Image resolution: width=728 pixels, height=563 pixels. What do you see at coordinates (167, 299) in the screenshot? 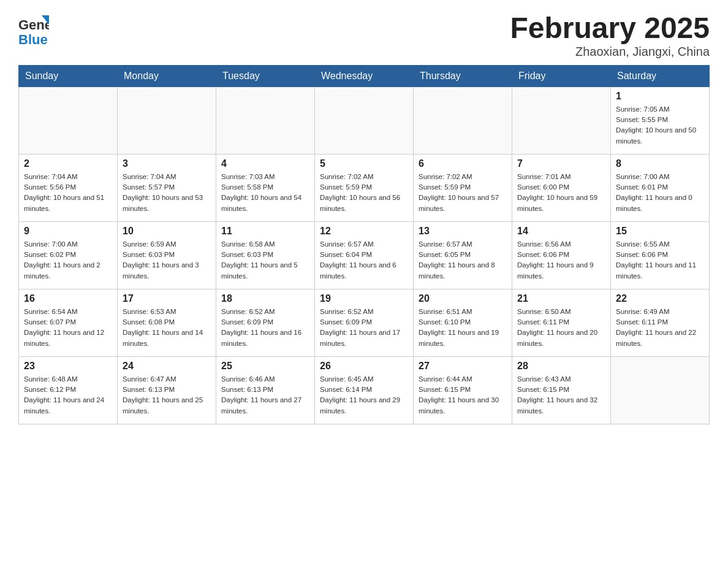
I see `day-number: 17` at bounding box center [167, 299].